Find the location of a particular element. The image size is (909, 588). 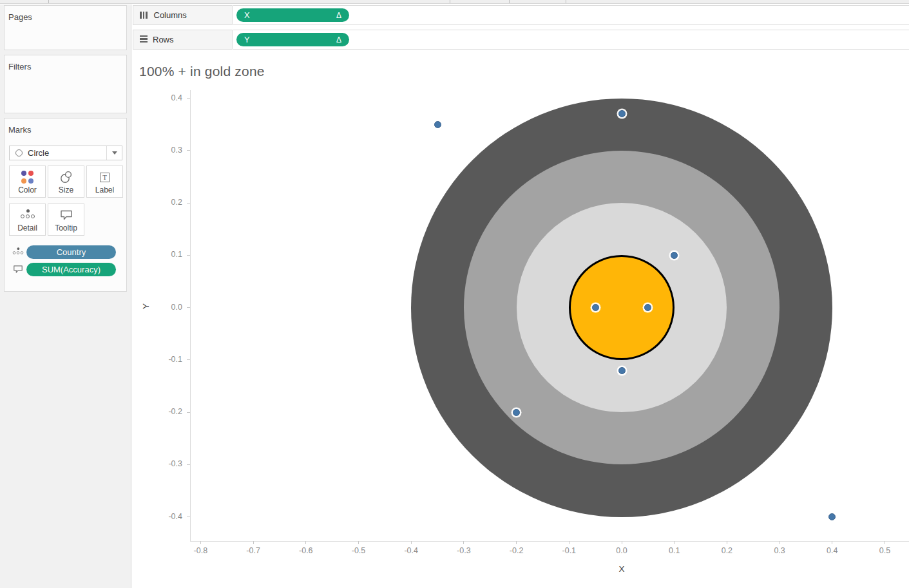

x-axis-line is located at coordinates (550, 541).